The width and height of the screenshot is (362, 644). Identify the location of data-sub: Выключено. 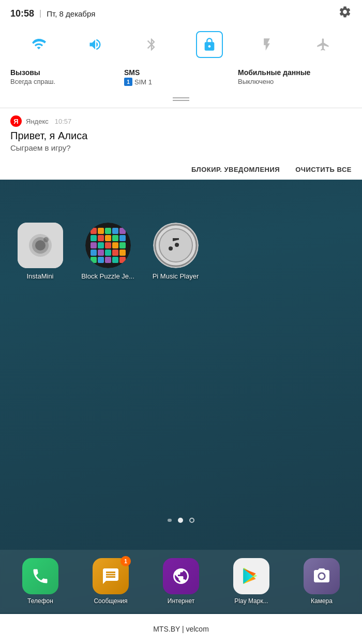
(295, 82).